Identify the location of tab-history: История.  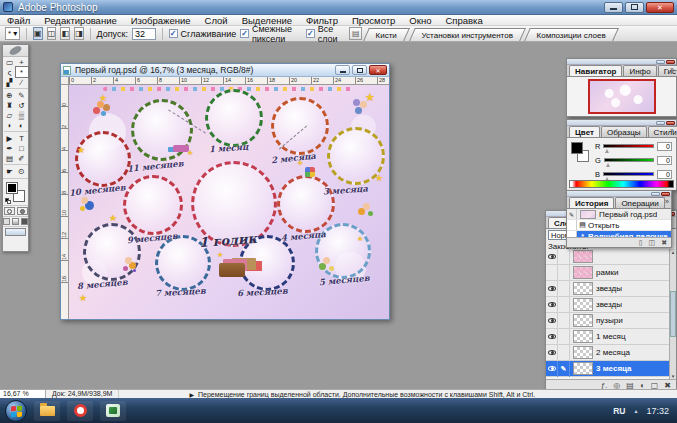
(592, 202).